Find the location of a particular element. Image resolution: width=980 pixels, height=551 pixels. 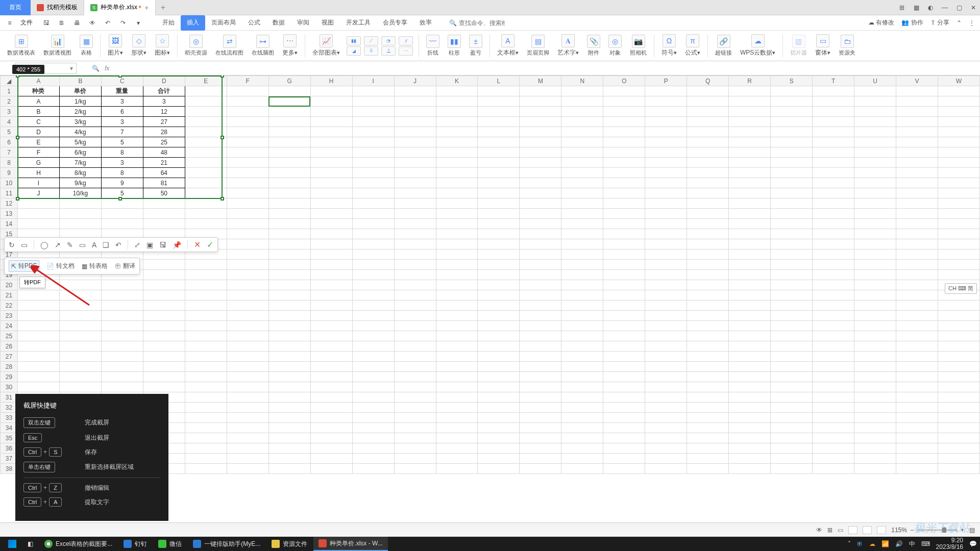

cell-M24 is located at coordinates (541, 326).